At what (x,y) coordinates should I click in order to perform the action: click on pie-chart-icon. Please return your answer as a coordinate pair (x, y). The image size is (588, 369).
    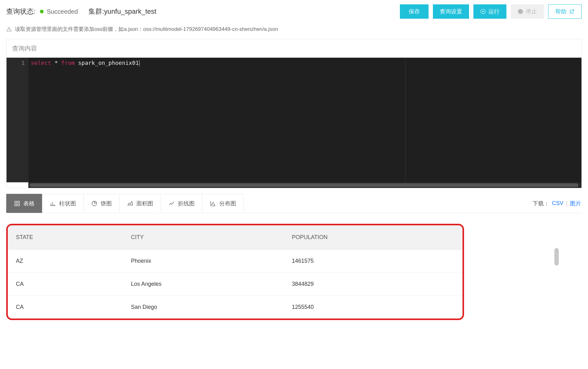
    Looking at the image, I should click on (94, 204).